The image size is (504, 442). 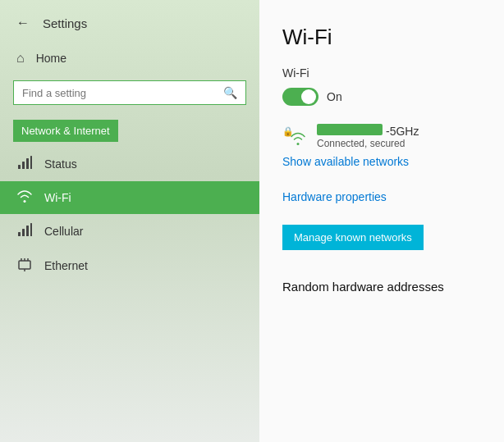 What do you see at coordinates (353, 238) in the screenshot?
I see `manage-known-networks-button: Manage known networks` at bounding box center [353, 238].